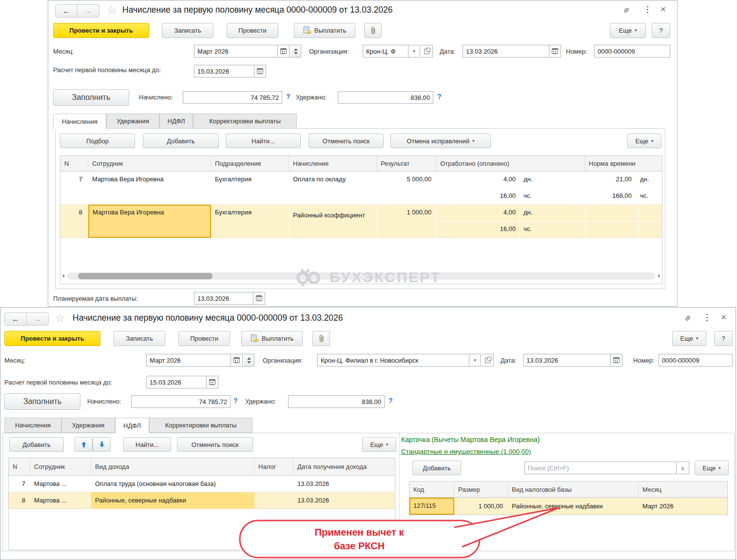  I want to click on col-header-employee: Сотрудник, so click(60, 467).